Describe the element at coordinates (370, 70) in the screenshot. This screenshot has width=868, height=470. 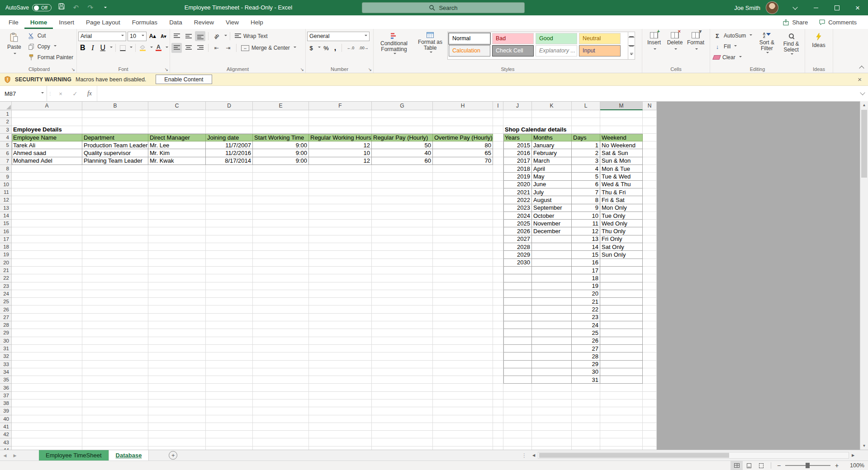
I see `number-dialog-launcher: ↘` at that location.